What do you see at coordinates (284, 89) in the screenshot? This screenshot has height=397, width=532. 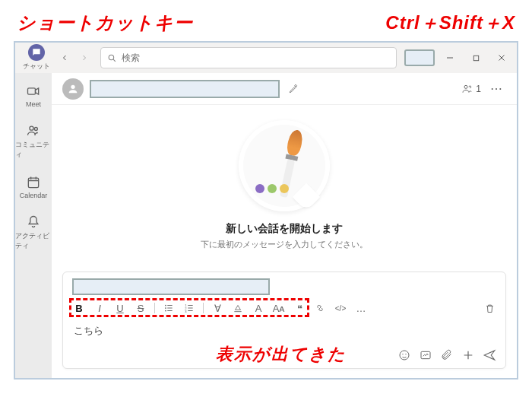 I see `chat-header: 1 ⋯` at bounding box center [284, 89].